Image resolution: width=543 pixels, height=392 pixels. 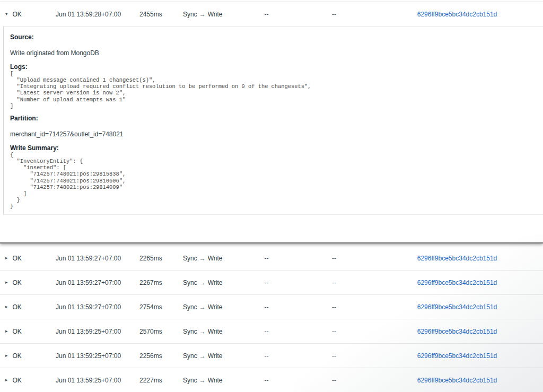 What do you see at coordinates (160, 332) in the screenshot?
I see `duration-cell: 2570ms` at bounding box center [160, 332].